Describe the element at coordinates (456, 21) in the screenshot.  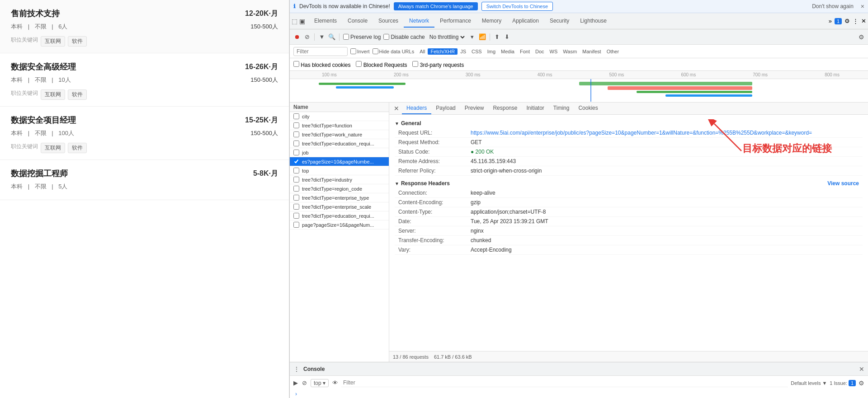
I see `tab-performance: Performance` at that location.